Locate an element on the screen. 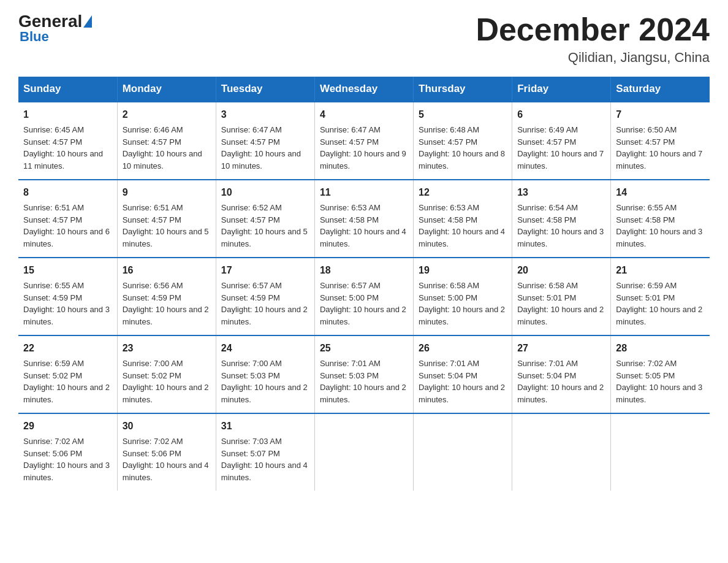 The height and width of the screenshot is (563, 728). calendar-cell: 14 Sunrise: 6:55 AM Sunset: 4:58 PM Dayl… is located at coordinates (661, 218).